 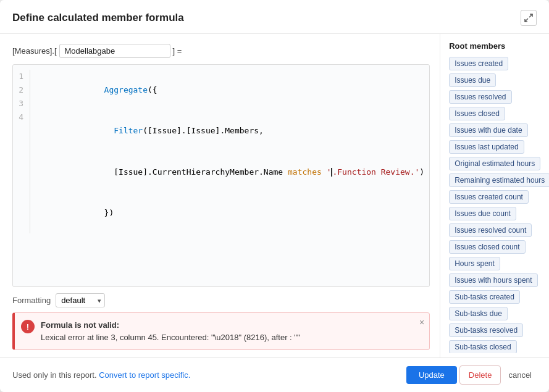 What do you see at coordinates (529, 18) in the screenshot?
I see `expand-button` at bounding box center [529, 18].